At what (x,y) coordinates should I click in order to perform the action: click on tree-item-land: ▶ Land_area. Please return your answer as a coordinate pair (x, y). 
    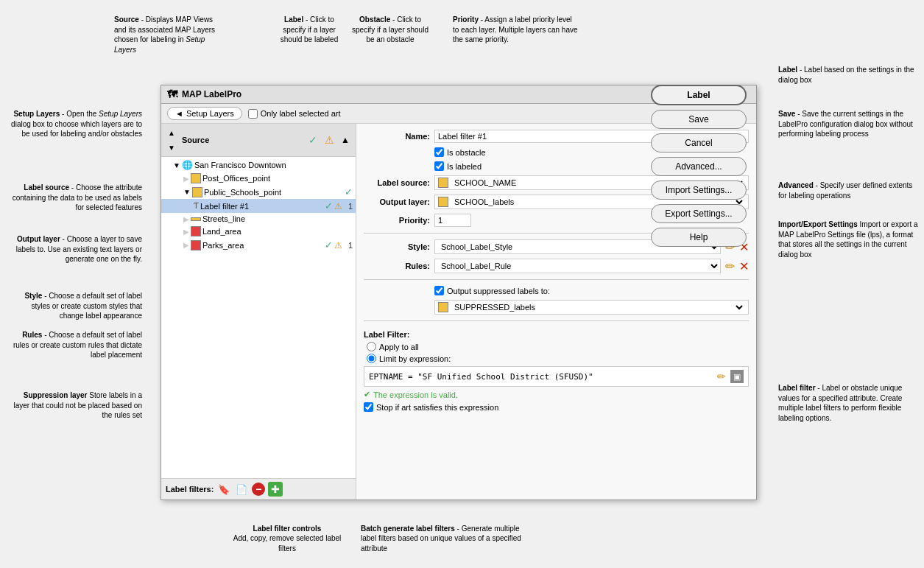
    Looking at the image, I should click on (258, 231).